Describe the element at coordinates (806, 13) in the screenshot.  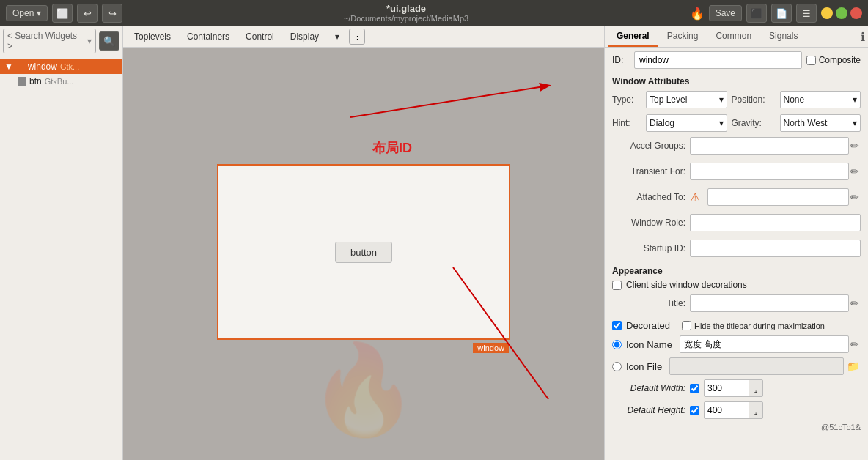
I see `menu-button: ☰` at that location.